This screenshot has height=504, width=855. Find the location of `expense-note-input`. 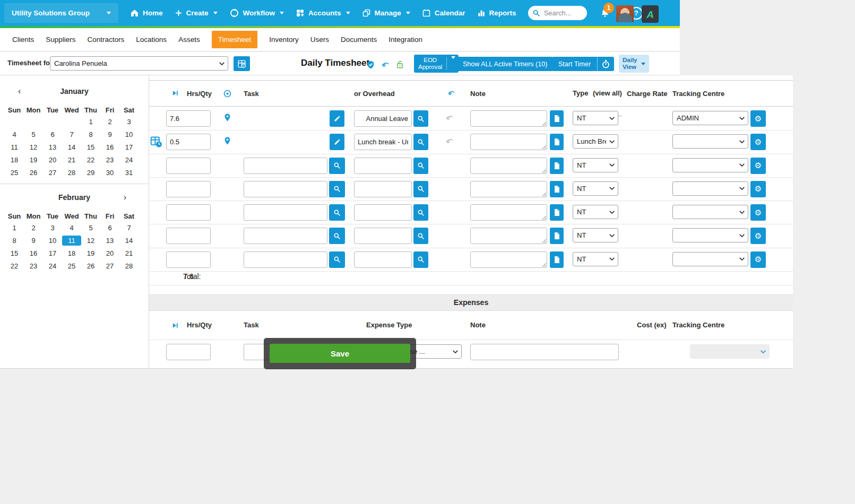

expense-note-input is located at coordinates (545, 352).